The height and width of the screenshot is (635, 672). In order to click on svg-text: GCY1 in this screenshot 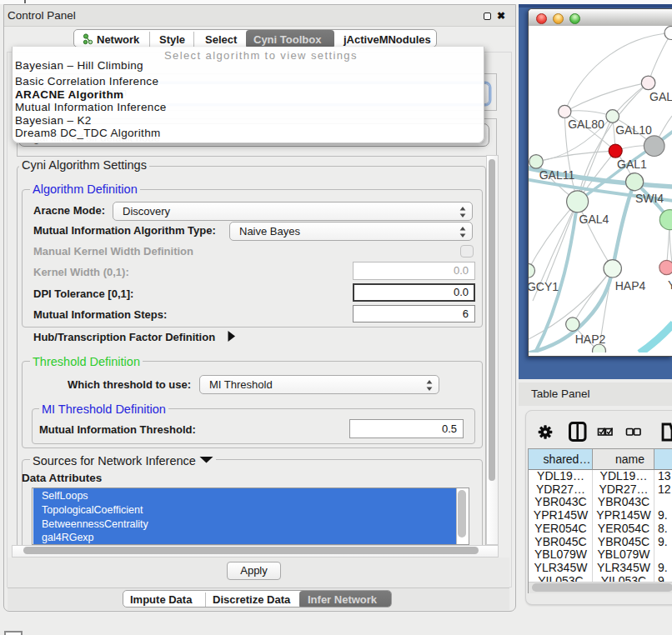, I will do `click(544, 287)`.